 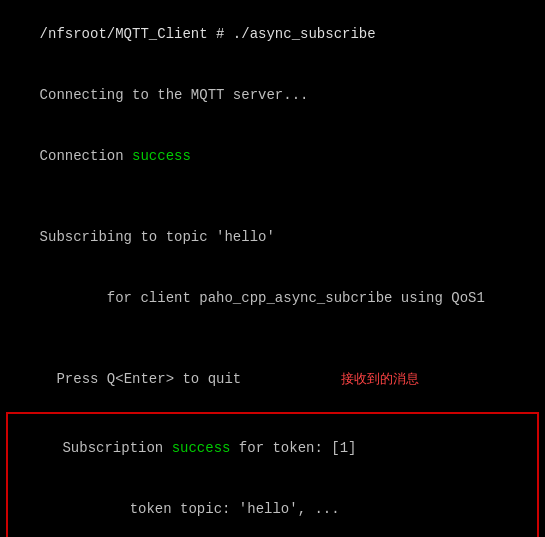 I want to click on connection-line: Connection success, so click(x=272, y=156).